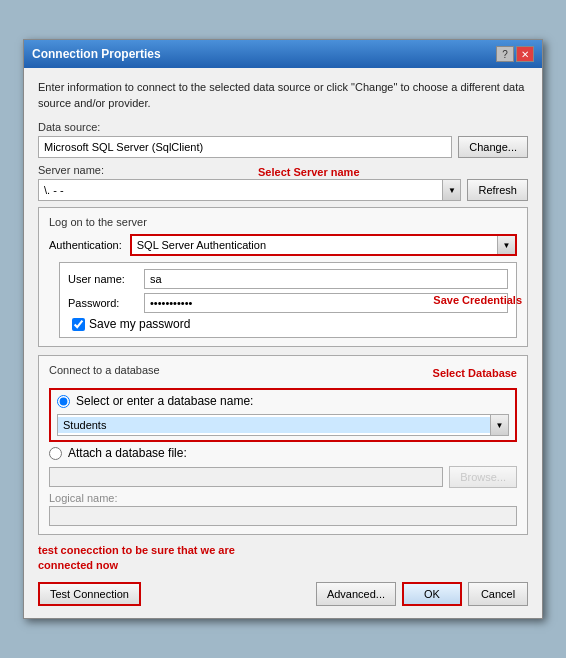  I want to click on db-radio-select-section: Select or enter a database name: ▼, so click(283, 415).